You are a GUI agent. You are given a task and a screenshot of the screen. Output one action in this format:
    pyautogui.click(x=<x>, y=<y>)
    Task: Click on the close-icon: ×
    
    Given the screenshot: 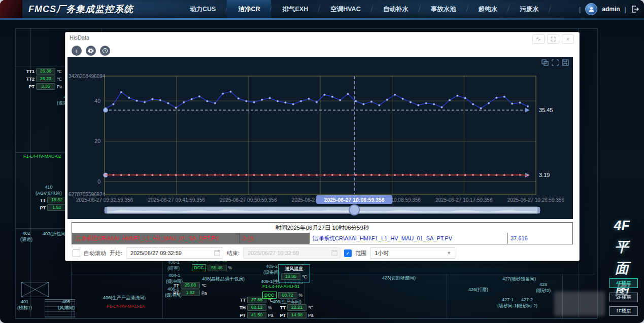 What is the action you would take?
    pyautogui.click(x=568, y=39)
    